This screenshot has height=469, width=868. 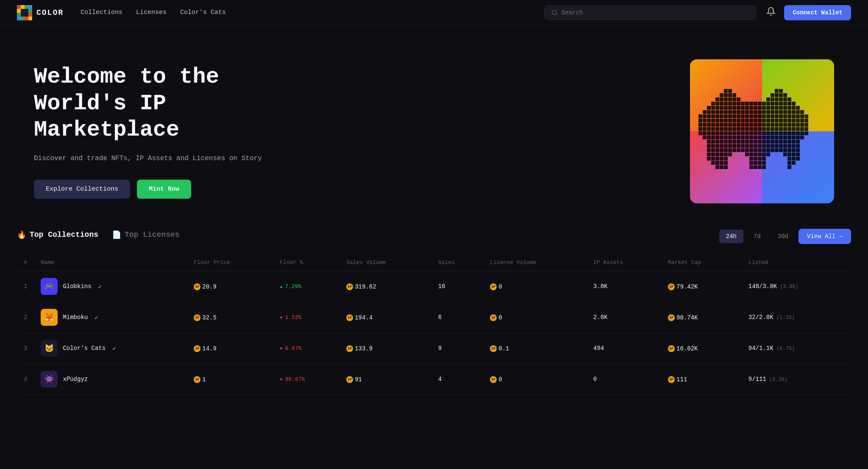 What do you see at coordinates (291, 286) in the screenshot?
I see `floor-pct-value: 7.29%` at bounding box center [291, 286].